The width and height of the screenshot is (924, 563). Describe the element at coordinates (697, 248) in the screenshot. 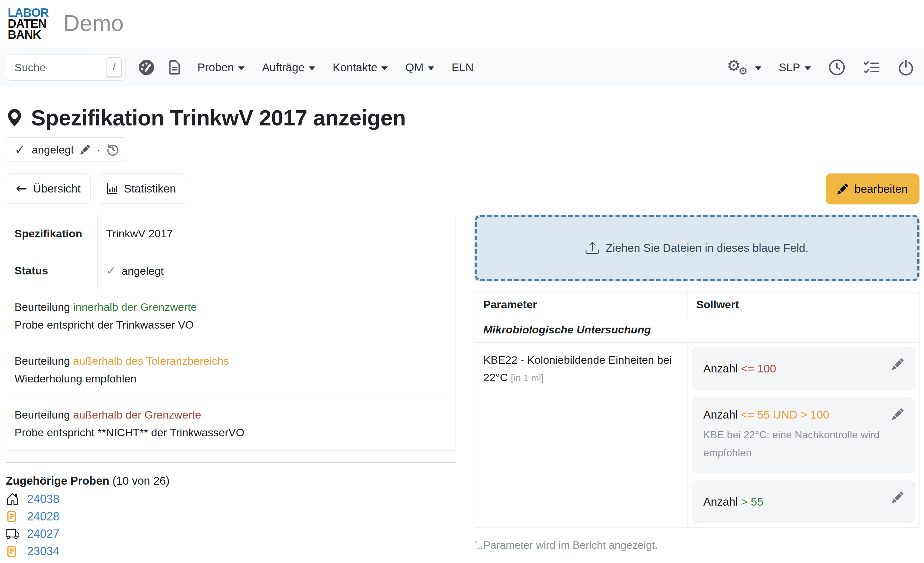

I see `file-dropzone: Ziehen Sie Dateien in dieses blaue Feld.` at that location.